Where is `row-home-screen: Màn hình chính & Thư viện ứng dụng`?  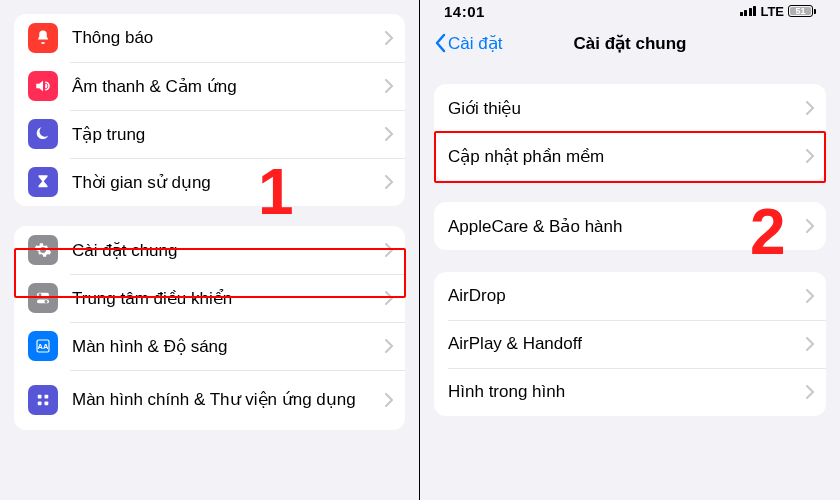 row-home-screen: Màn hình chính & Thư viện ứng dụng is located at coordinates (210, 400).